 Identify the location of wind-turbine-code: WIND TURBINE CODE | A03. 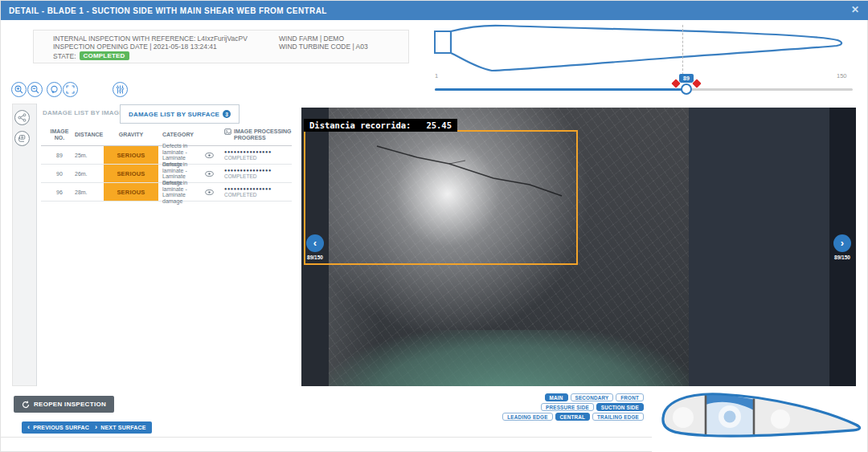
(323, 47).